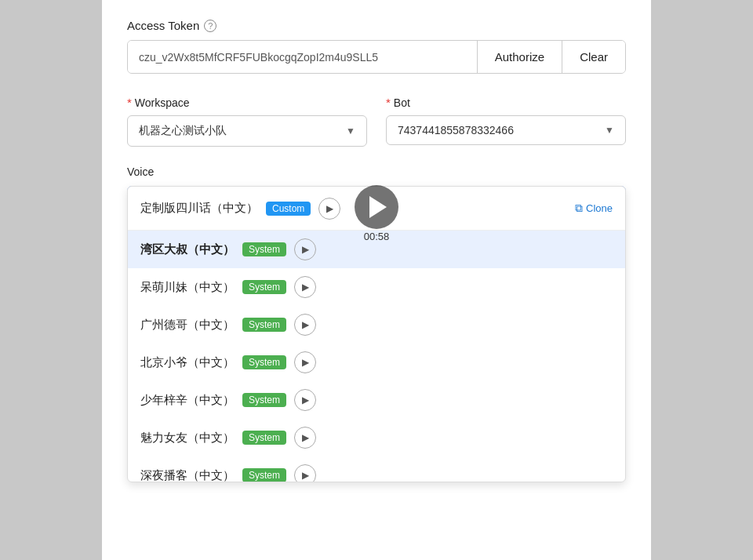 The height and width of the screenshot is (560, 753). Describe the element at coordinates (187, 249) in the screenshot. I see `voice-item-name: 湾区大叔（中文）` at that location.